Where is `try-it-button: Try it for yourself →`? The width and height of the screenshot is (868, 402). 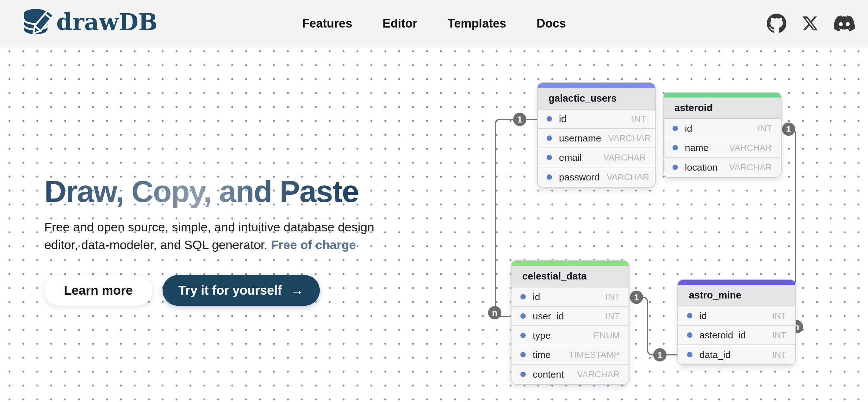 try-it-button: Try it for yourself → is located at coordinates (241, 291).